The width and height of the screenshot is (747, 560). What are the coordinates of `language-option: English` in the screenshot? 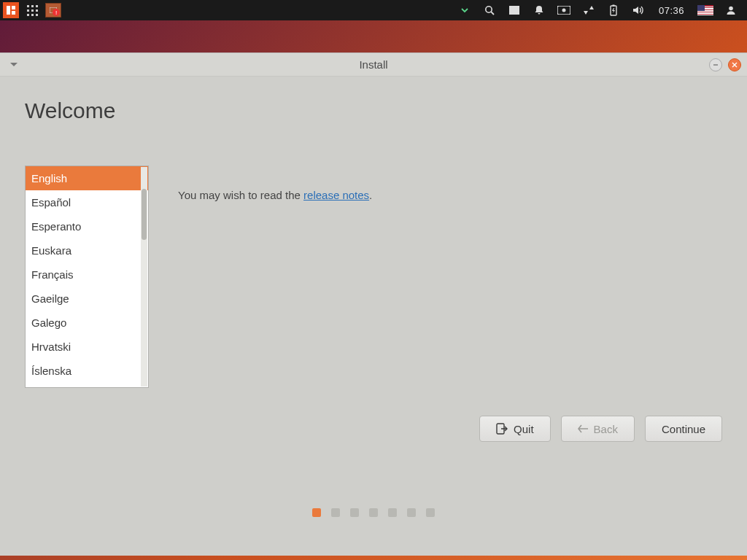 It's located at (87, 178).